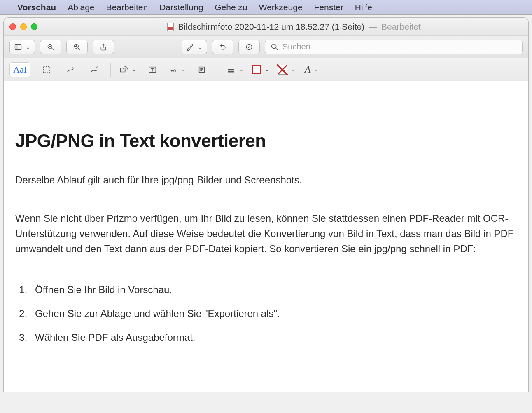 The height and width of the screenshot is (413, 532). Describe the element at coordinates (273, 290) in the screenshot. I see `list-item: Öffnen Sie Ihr Bild in Vorschau.` at that location.